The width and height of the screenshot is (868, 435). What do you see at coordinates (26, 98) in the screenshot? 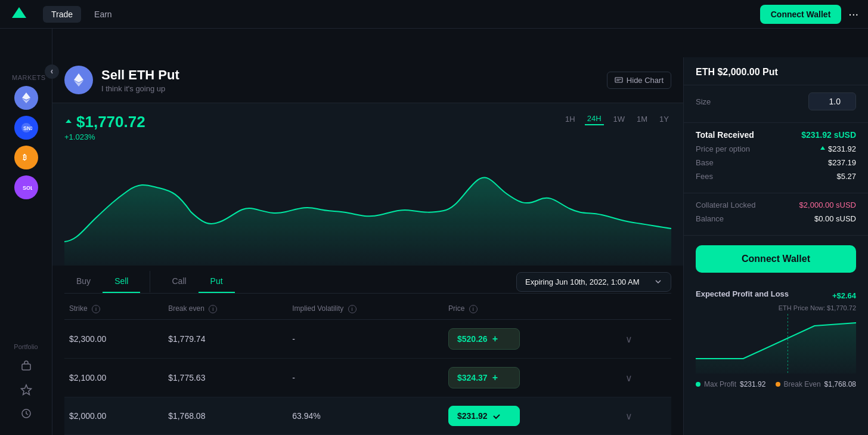
I see `sidebar-eth` at bounding box center [26, 98].